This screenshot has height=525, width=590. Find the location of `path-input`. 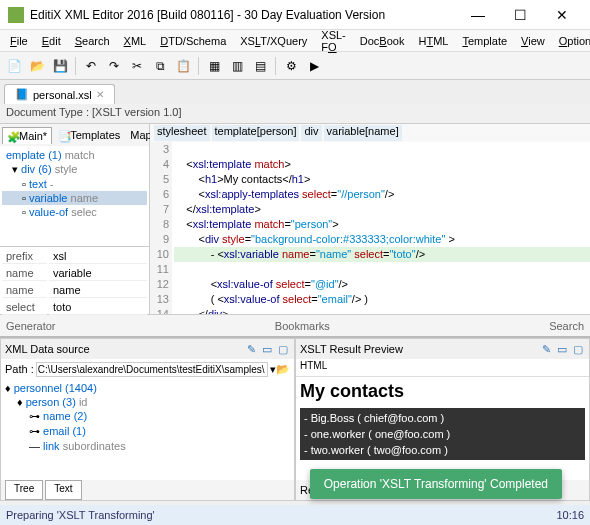

path-input is located at coordinates (152, 370).